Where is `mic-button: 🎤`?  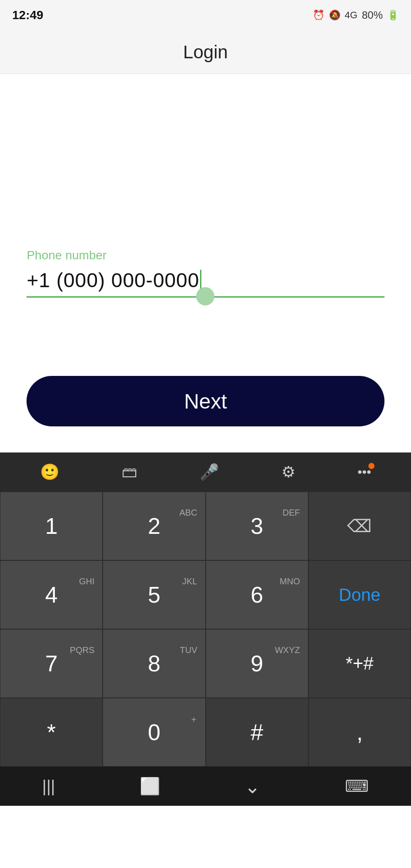
mic-button: 🎤 is located at coordinates (210, 472).